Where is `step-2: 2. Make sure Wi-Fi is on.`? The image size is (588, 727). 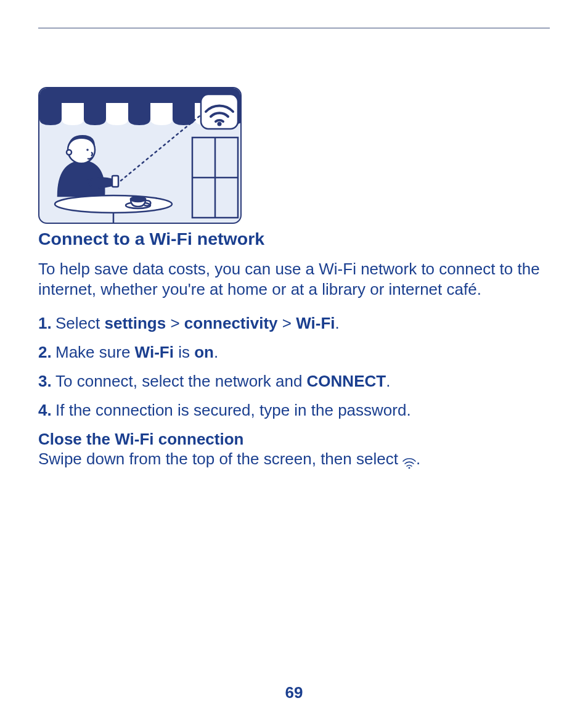
step-2: 2. Make sure Wi-Fi is on. is located at coordinates (294, 353).